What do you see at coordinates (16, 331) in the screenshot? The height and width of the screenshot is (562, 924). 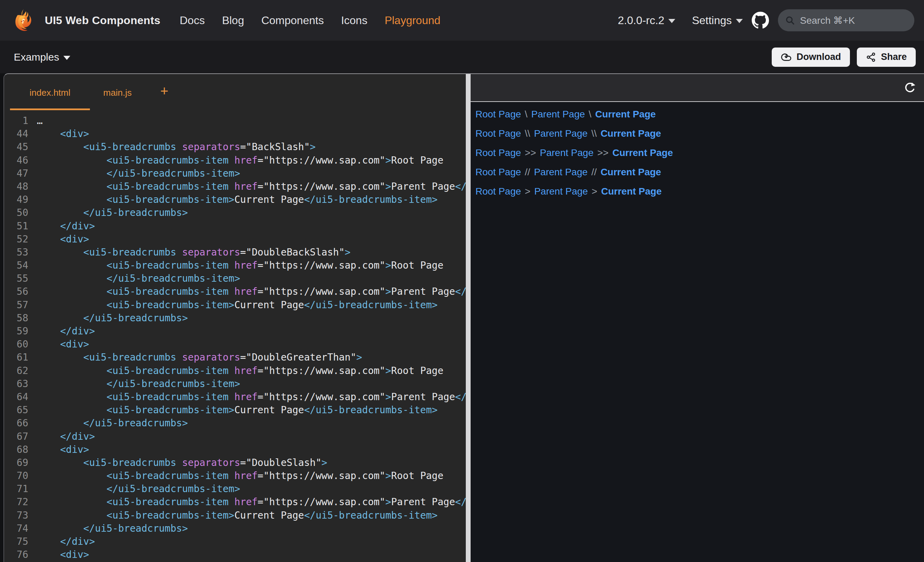 I see `line-number: 59` at bounding box center [16, 331].